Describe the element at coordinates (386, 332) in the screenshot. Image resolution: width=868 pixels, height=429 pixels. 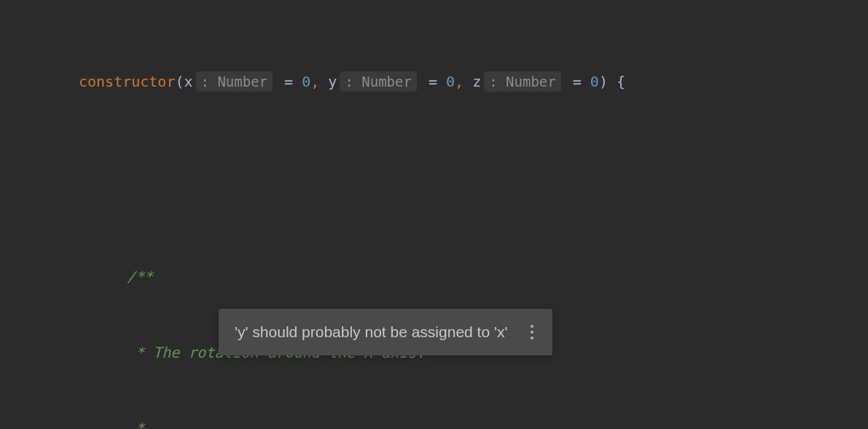
I see `inspection-tooltip: 'y' should probably not be assigned to '…` at that location.